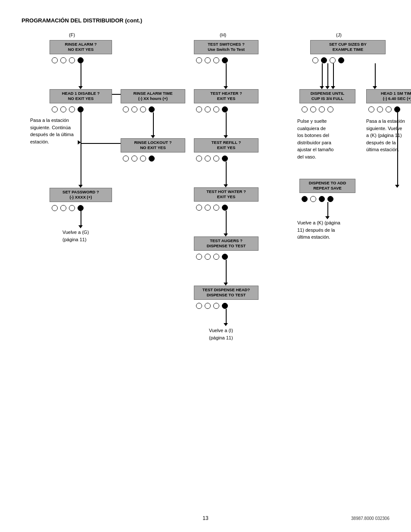  I want to click on circles-j3, so click(384, 109).